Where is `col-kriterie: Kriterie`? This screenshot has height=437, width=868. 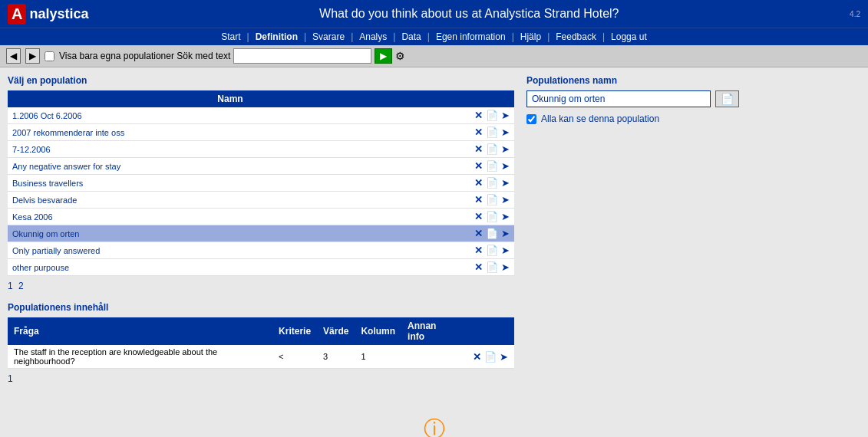
col-kriterie: Kriterie is located at coordinates (295, 331).